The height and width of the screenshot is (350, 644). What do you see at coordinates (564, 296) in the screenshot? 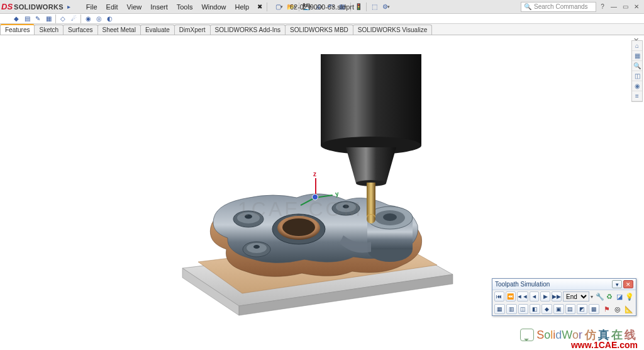
I see `playback-controls: ⏮ ⏪ ◄◄ ◄ ▶ ▶▶ End ▾ 🔧 ♻ ◪ 💡` at bounding box center [564, 296].